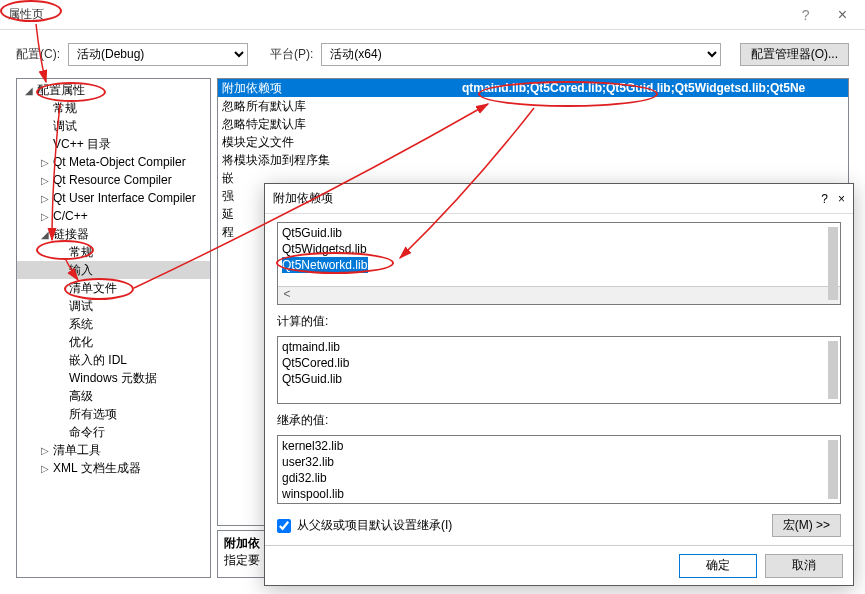 This screenshot has height=594, width=865. I want to click on grid-key: 模块定义文件, so click(342, 142).